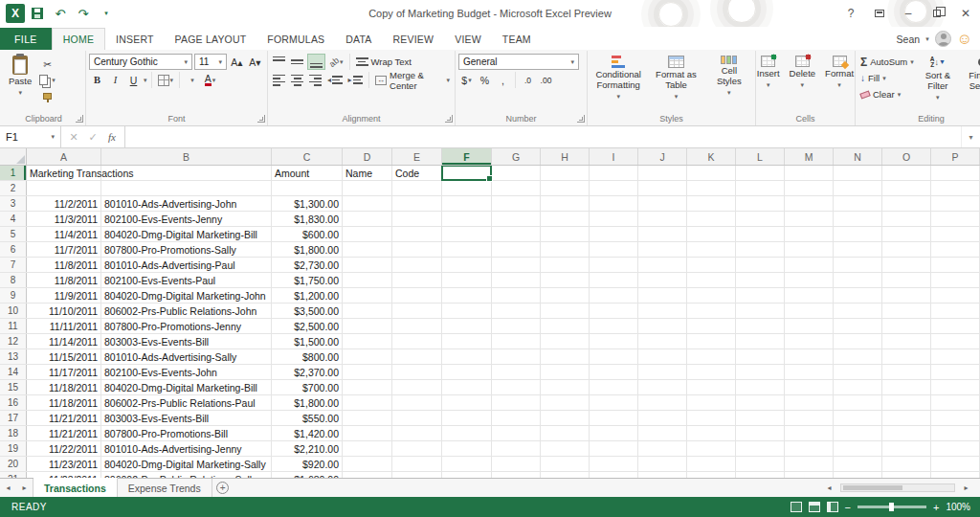 The image size is (980, 517). What do you see at coordinates (880, 13) in the screenshot?
I see `ribbon-display-options-button` at bounding box center [880, 13].